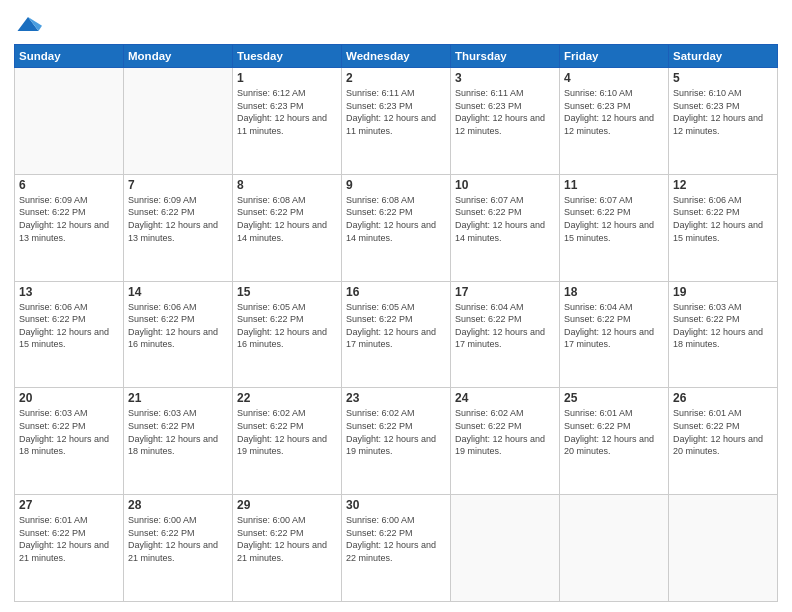  I want to click on day-cell: 28Sunrise: 6:00 AM Sunset: 6:22 PM Dayli…, so click(178, 548).